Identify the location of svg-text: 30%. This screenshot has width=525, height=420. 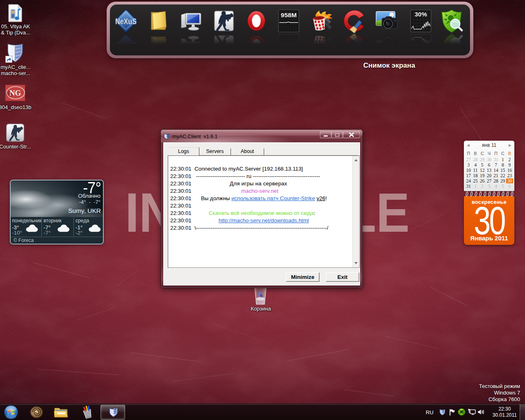
(421, 14).